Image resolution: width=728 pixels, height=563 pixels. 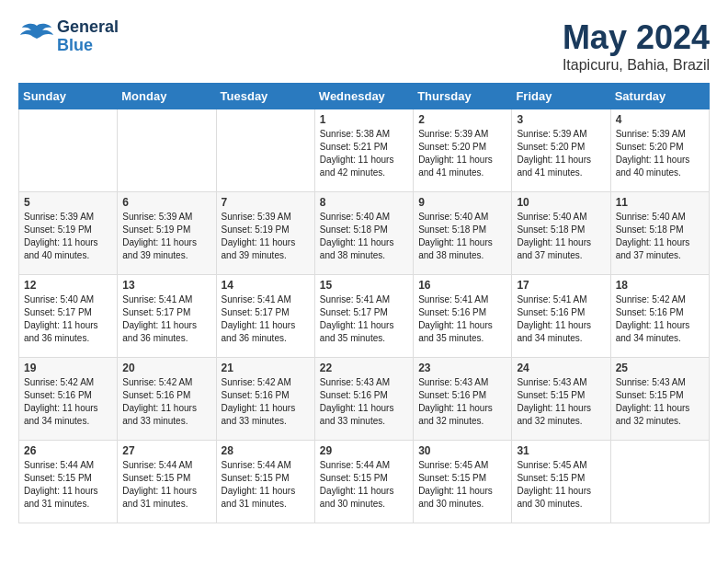 I want to click on day-number: 24, so click(x=561, y=368).